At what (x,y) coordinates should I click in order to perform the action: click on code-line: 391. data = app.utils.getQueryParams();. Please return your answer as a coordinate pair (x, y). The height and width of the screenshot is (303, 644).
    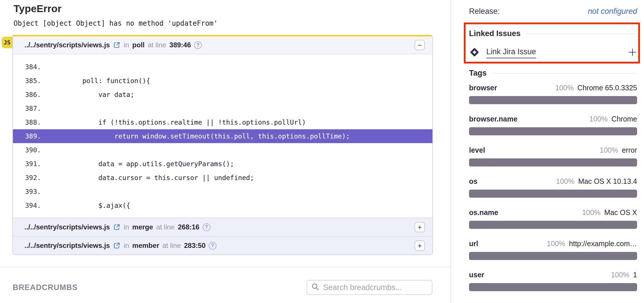
    Looking at the image, I should click on (223, 164).